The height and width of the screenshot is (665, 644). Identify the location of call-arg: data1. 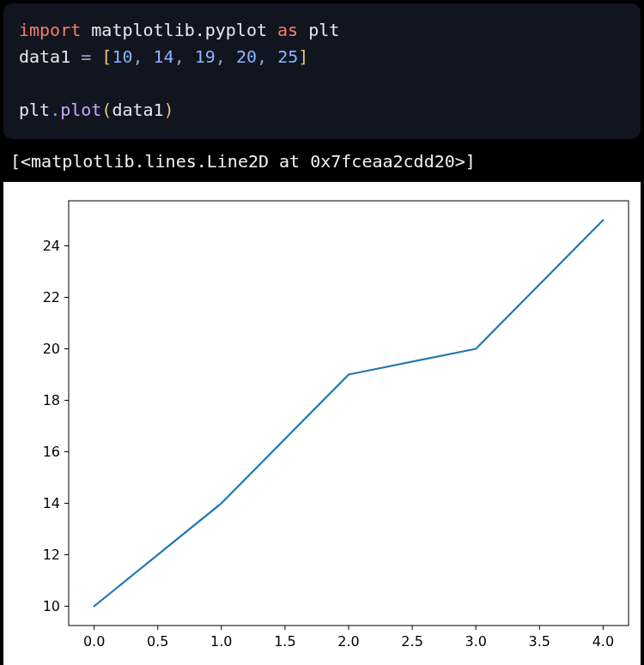
(137, 110).